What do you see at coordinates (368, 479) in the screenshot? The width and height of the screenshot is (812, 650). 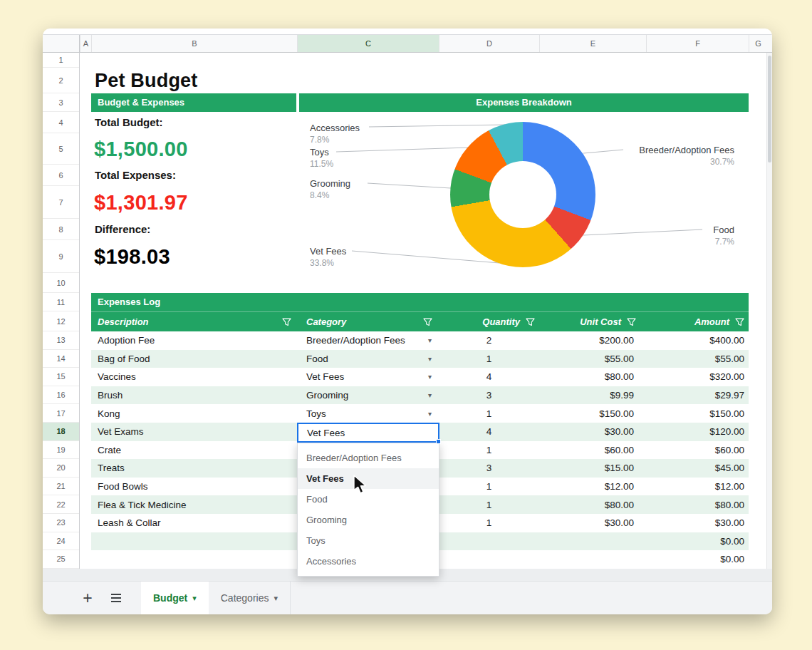 I see `dropdown-option-vet-fees: Vet Fees` at bounding box center [368, 479].